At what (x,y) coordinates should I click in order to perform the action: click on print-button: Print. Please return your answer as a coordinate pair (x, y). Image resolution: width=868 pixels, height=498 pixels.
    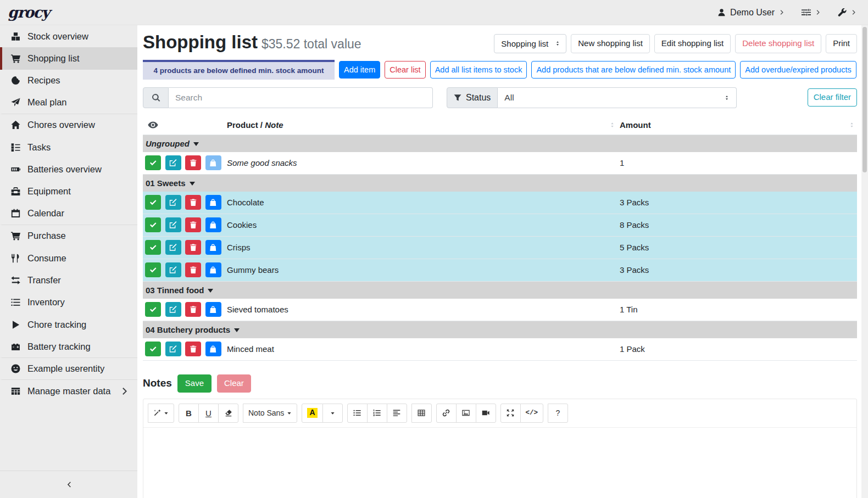
    Looking at the image, I should click on (842, 44).